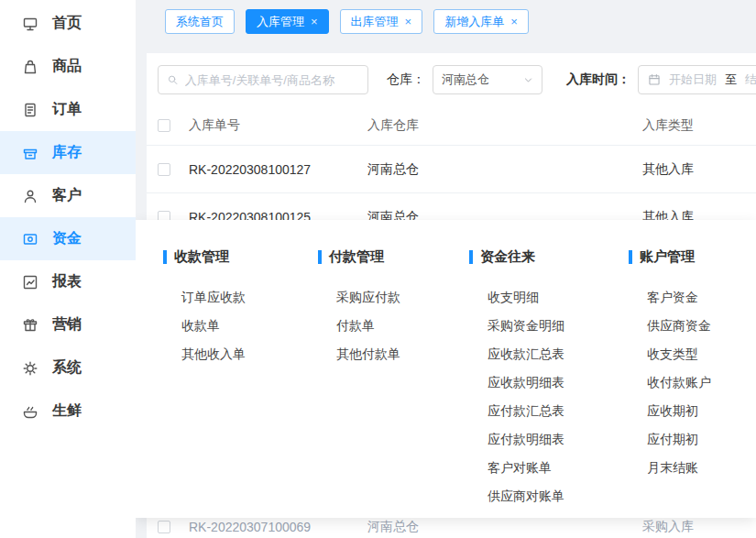  What do you see at coordinates (699, 527) in the screenshot?
I see `cell-type: 采购入库` at bounding box center [699, 527].